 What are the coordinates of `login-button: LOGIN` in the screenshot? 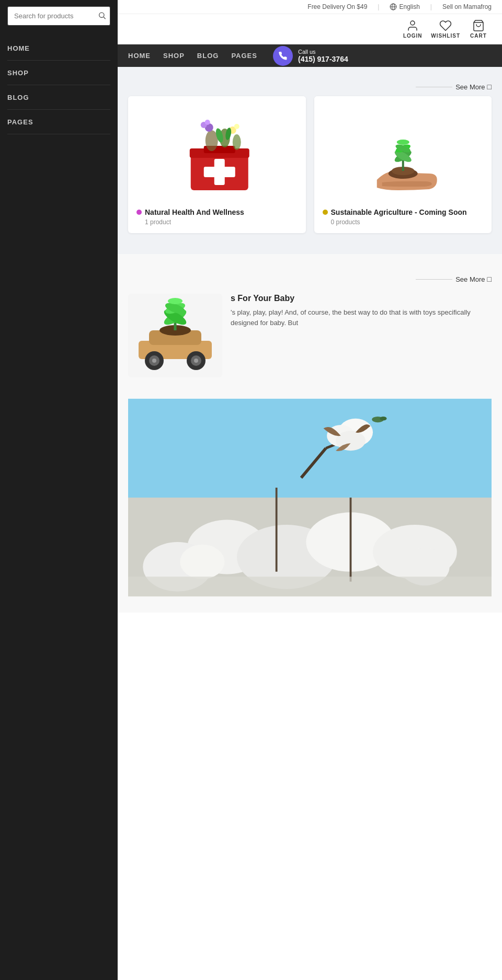 It's located at (413, 29).